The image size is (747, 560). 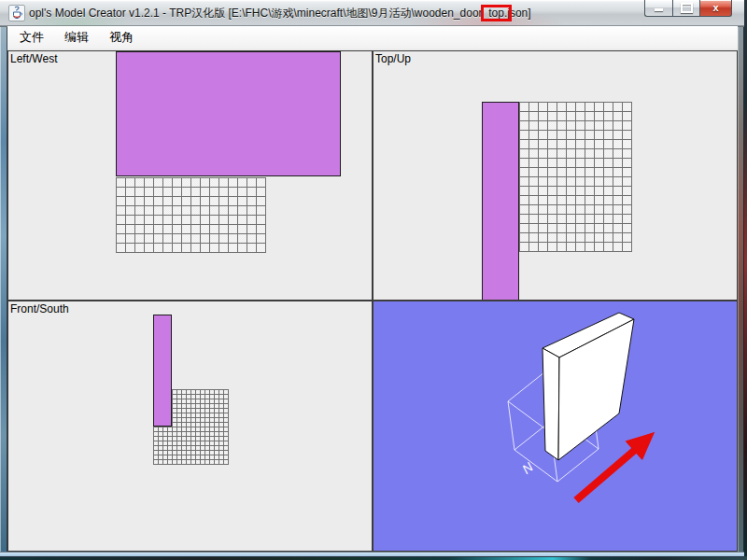 I want to click on door-slab-3d, so click(x=588, y=386).